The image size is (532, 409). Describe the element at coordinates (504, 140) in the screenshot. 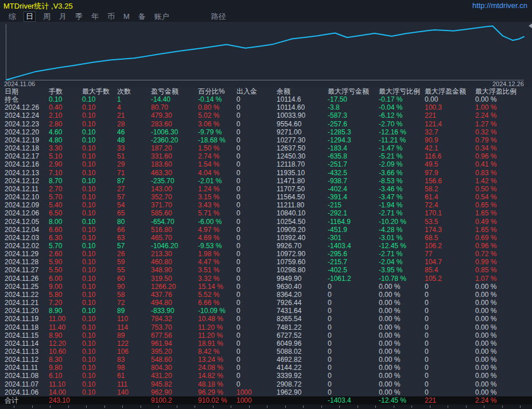

I see `table-cell: 0.79 %` at that location.